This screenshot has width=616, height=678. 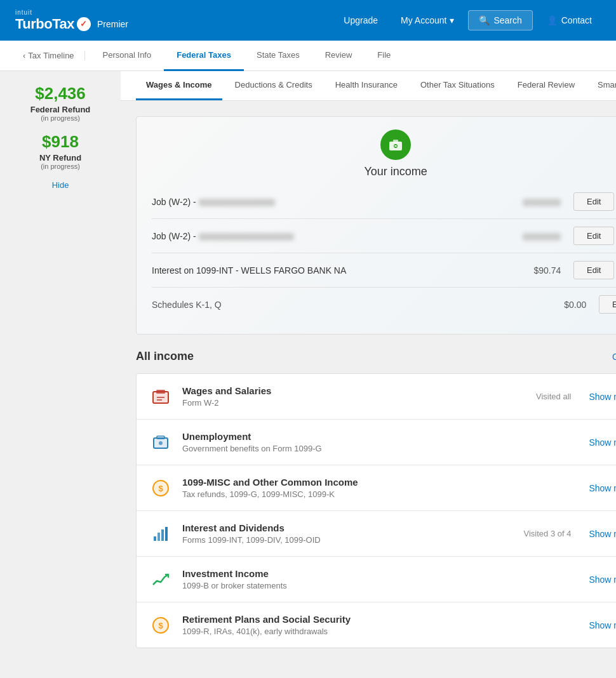 What do you see at coordinates (376, 397) in the screenshot?
I see `list-item-wages: Wages and Salaries Form W-2 Visited all …` at bounding box center [376, 397].